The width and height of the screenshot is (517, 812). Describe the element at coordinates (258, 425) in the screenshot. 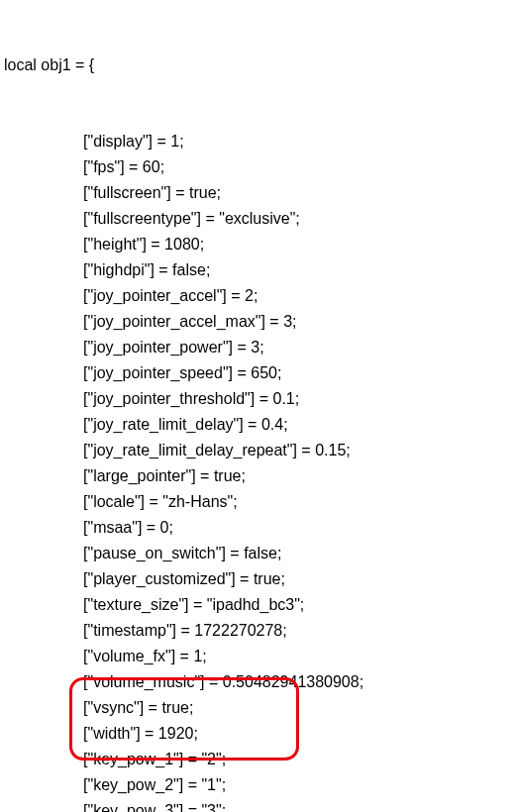

I see `code-entry: ["joy_rate_limit_delay"] = 0.4;` at that location.